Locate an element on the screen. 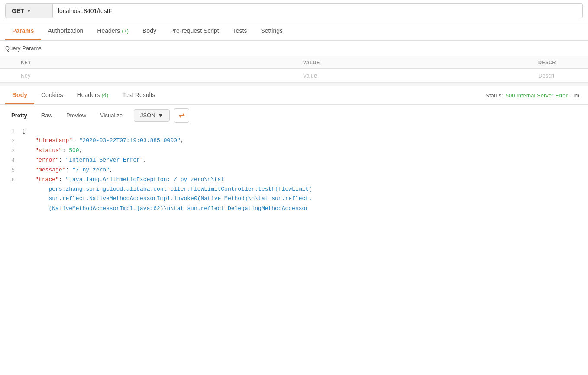  response-status: Status: 500 Internal Server Error Tim is located at coordinates (534, 95).